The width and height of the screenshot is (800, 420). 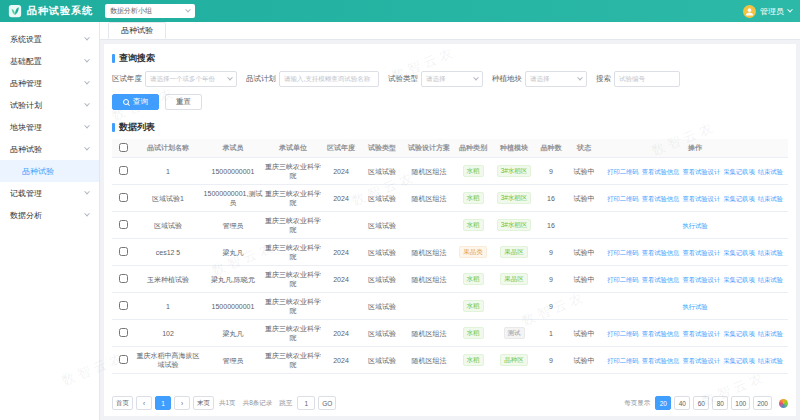 What do you see at coordinates (772, 12) in the screenshot?
I see `user-name: 管理员` at bounding box center [772, 12].